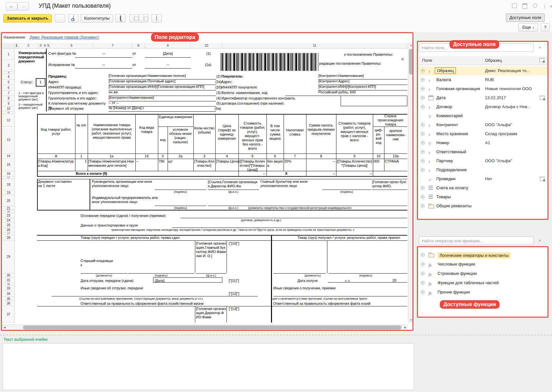 The image size is (552, 392). Describe the element at coordinates (9, 192) in the screenshot. I see `row-header: 19` at that location.